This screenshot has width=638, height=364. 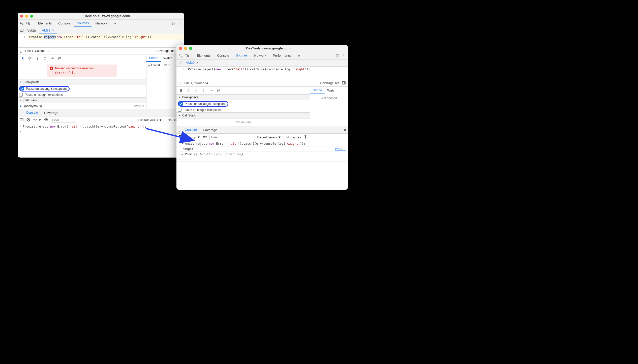 I want to click on issues-label: No Issues, so click(x=294, y=137).